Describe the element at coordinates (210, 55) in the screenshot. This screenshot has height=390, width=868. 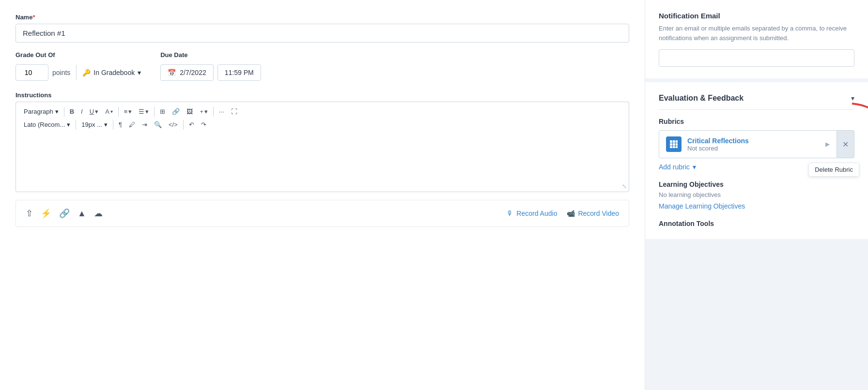
I see `due-date-label: Due Date` at that location.